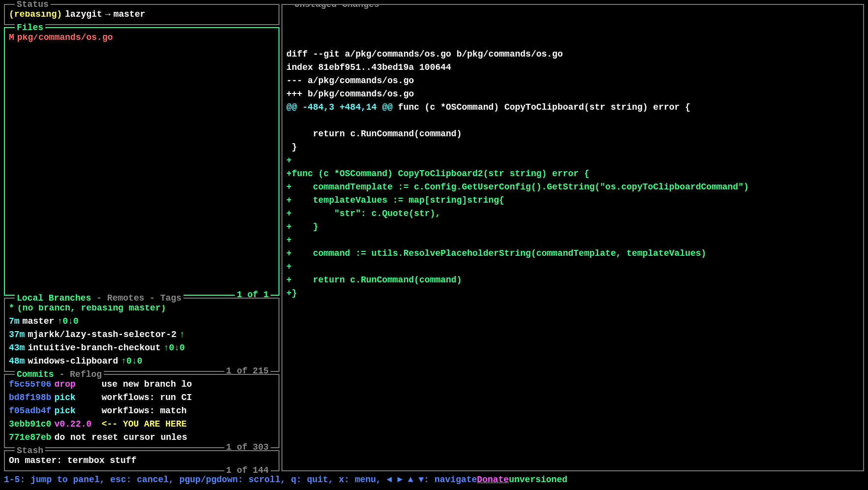 This screenshot has width=868, height=490. I want to click on stash-counter: 1 of 144, so click(248, 470).